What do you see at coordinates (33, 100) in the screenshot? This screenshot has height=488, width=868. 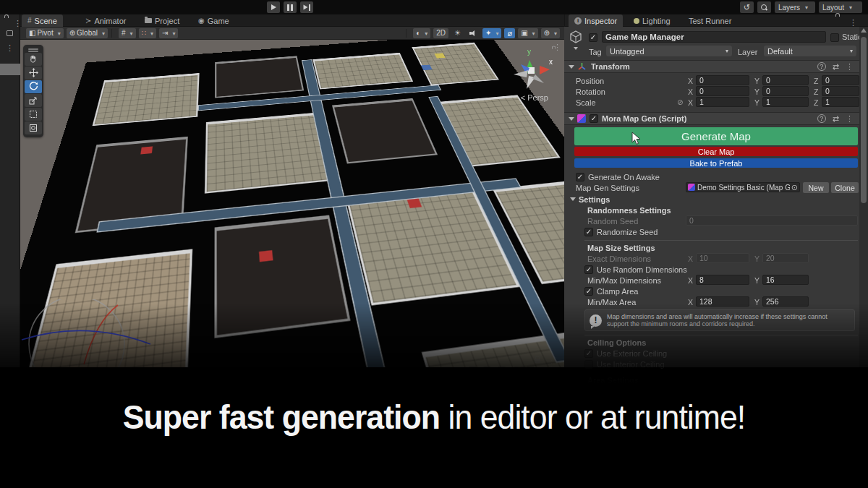 I see `scale-tool-button` at bounding box center [33, 100].